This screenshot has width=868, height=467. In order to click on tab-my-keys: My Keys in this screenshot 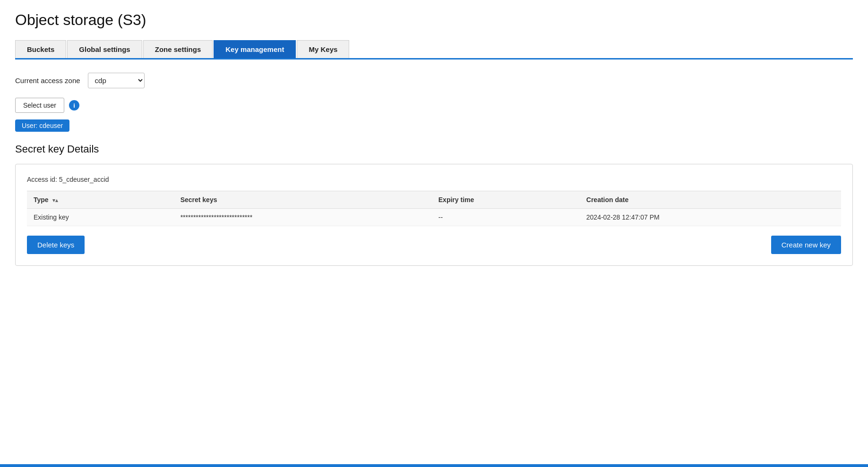, I will do `click(323, 49)`.